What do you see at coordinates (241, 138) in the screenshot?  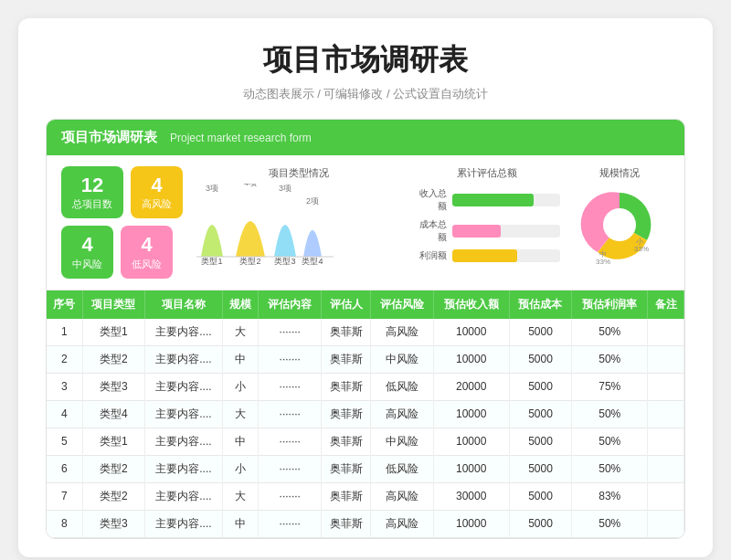 I see `card-header-sub: Project market research form` at bounding box center [241, 138].